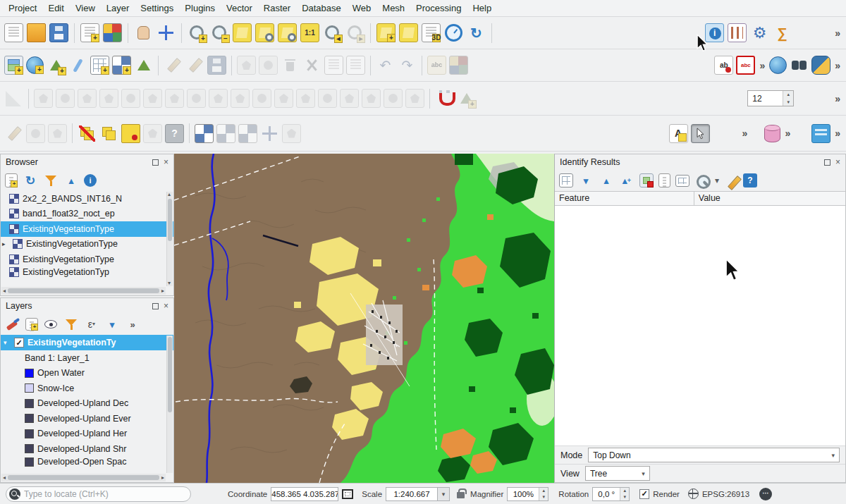  I want to click on browser-item: ▸ ExistingVegetationType, so click(87, 245).